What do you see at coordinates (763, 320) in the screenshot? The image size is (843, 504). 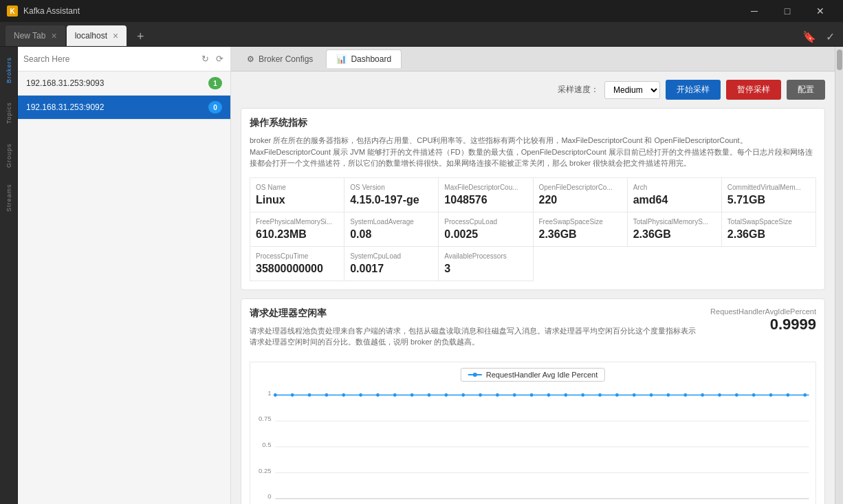 I see `request-value-block: RequestHandlerAvgIdlePercent 0.9999` at bounding box center [763, 320].